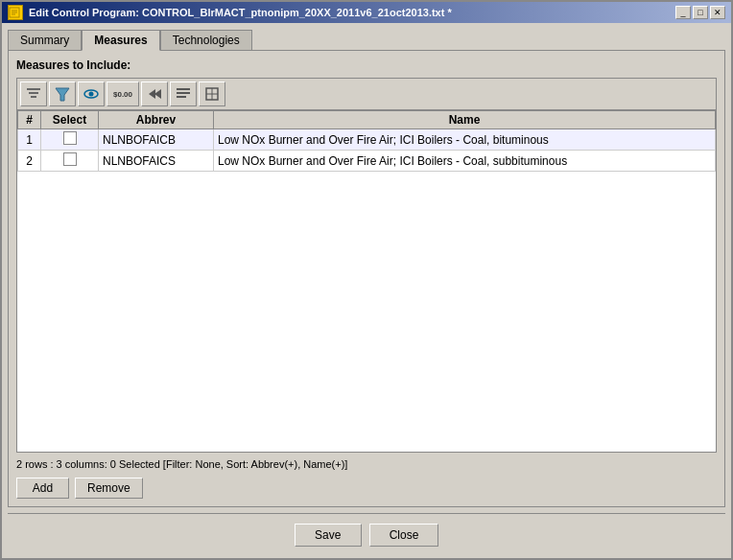 This screenshot has height=560, width=733. I want to click on row-2-name: Low NOx Burner and Over Fire Air; ICI Bo…, so click(464, 161).